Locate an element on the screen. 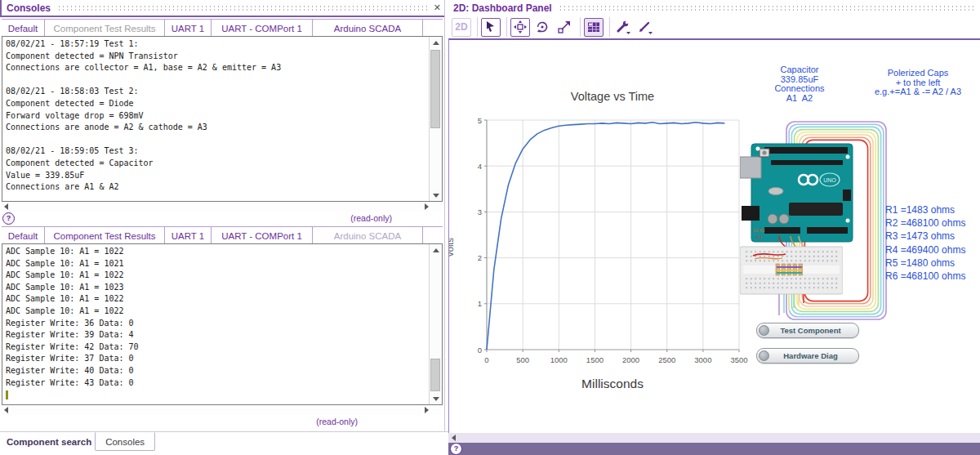 The height and width of the screenshot is (455, 980). svg-text: 1500 is located at coordinates (595, 359).